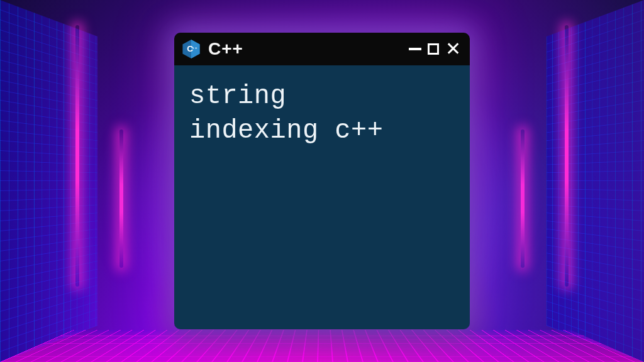  Describe the element at coordinates (322, 113) in the screenshot. I see `code-text: string indexing c++` at that location.